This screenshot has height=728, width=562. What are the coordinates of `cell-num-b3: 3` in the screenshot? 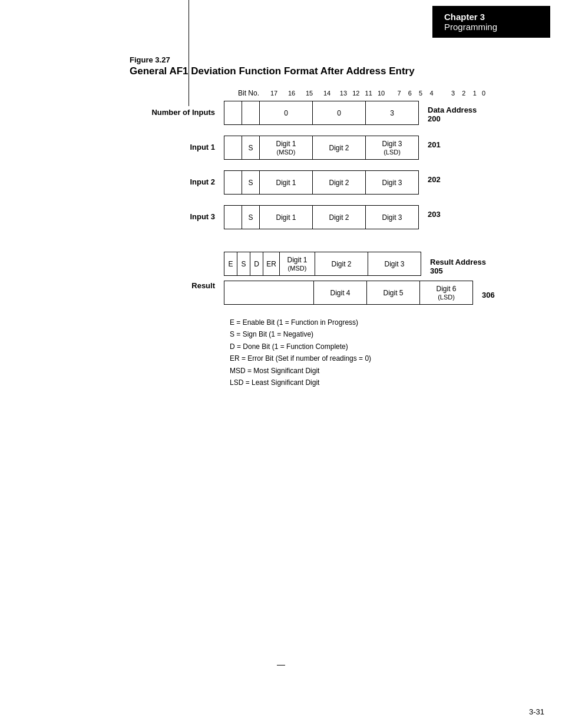 It's located at (392, 113).